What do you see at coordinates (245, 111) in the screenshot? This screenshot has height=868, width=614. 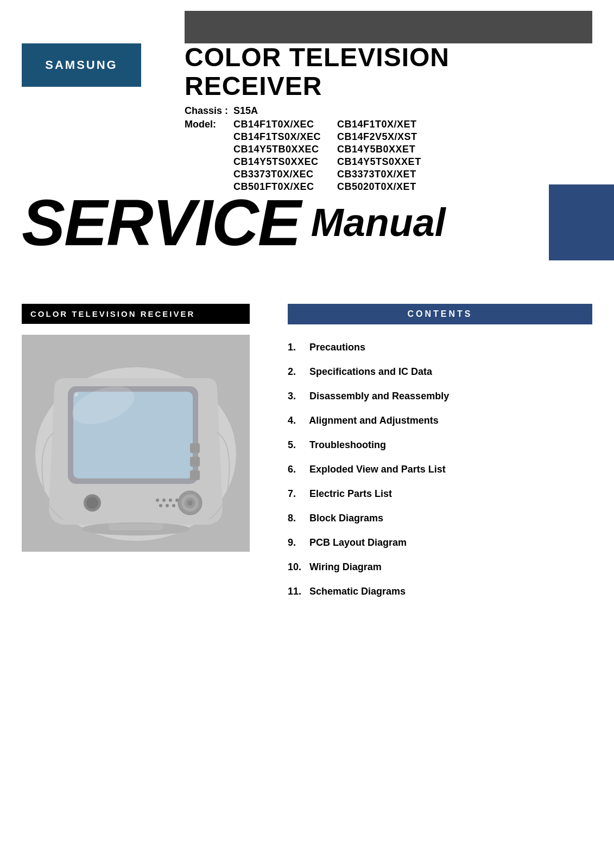 I see `chassis-value: S15A` at bounding box center [245, 111].